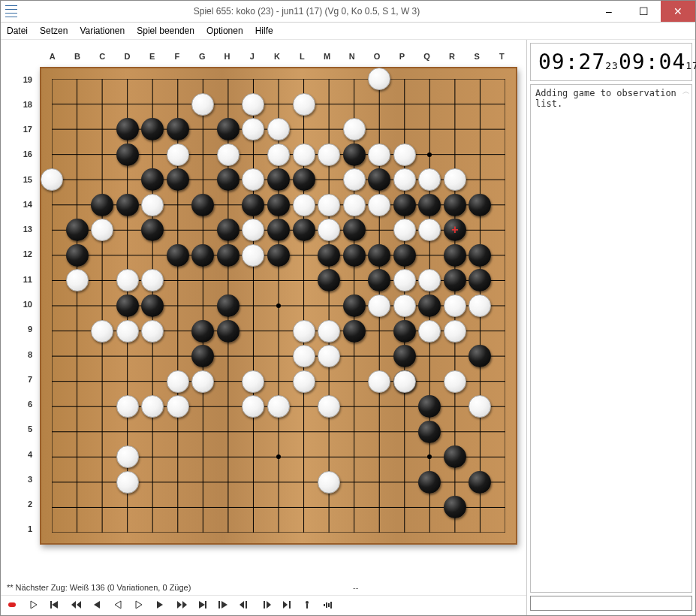 Image resolution: width=696 pixels, height=616 pixels. Describe the element at coordinates (77, 605) in the screenshot. I see `fast-back-icon` at that location.